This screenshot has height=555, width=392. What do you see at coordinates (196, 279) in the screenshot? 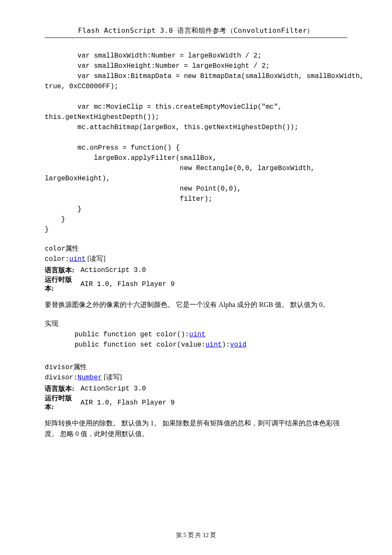
I see `color-meta: 语言版本: ActionScript 3.0 运行时版本: AIR 1.0, F…` at bounding box center [196, 279].